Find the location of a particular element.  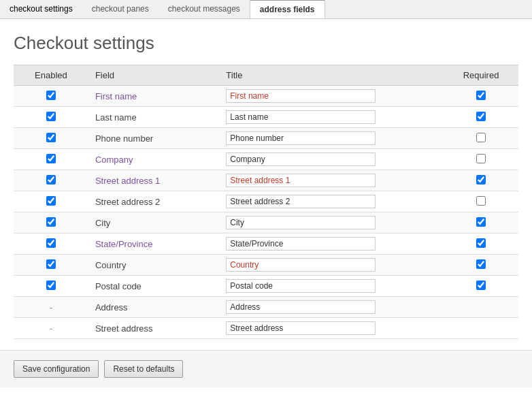

nav-item-checkout-settings: checkout settings is located at coordinates (41, 10).